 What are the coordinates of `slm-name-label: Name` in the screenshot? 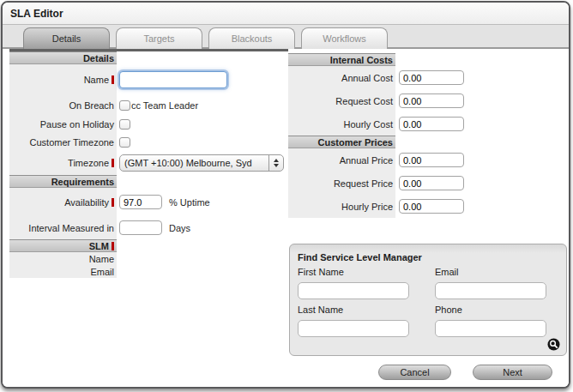 It's located at (101, 259).